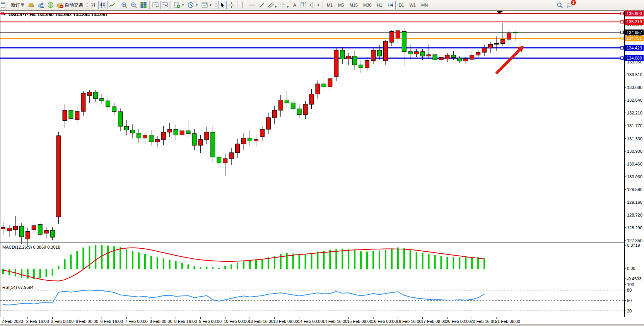 This screenshot has width=644, height=326. Describe the element at coordinates (312, 5) in the screenshot. I see `arrows-tool-icon` at that location.